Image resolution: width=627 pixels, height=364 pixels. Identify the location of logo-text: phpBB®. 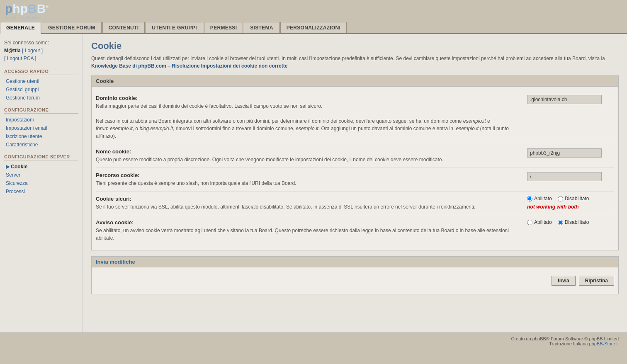
(27, 9).